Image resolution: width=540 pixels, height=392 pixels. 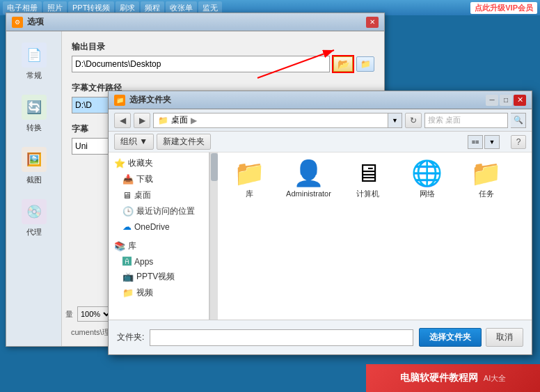 What do you see at coordinates (34, 233) in the screenshot?
I see `sidebar-label-proxy: 代理` at bounding box center [34, 233].